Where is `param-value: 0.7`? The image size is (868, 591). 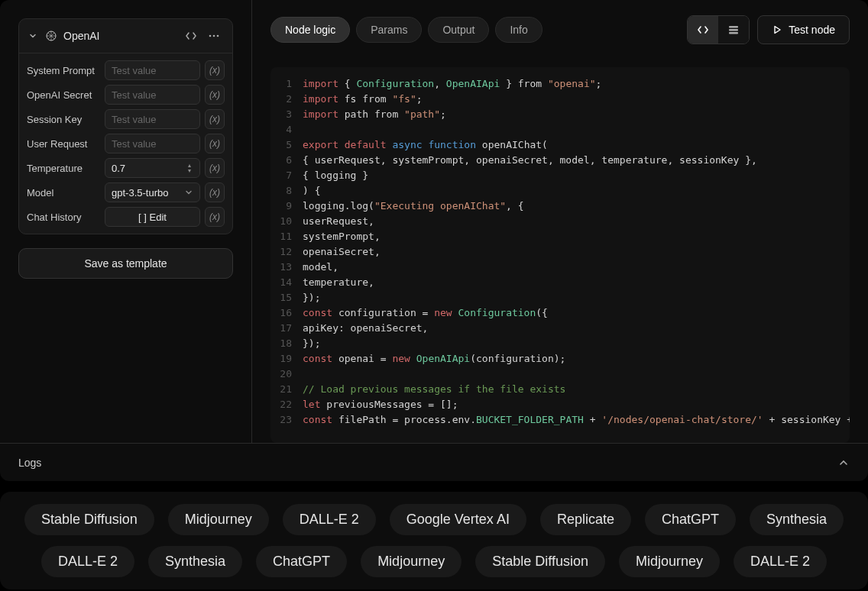 param-value: 0.7 is located at coordinates (118, 168).